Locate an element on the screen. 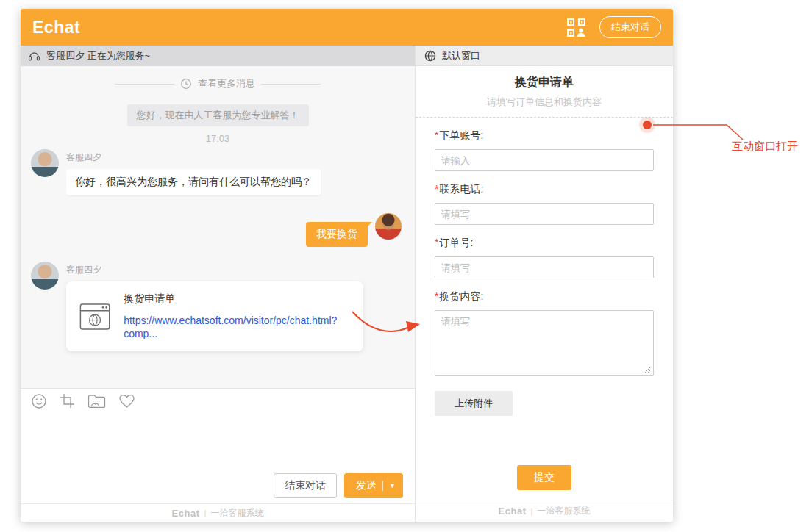 The width and height of the screenshot is (809, 532). order-number-input is located at coordinates (544, 267).